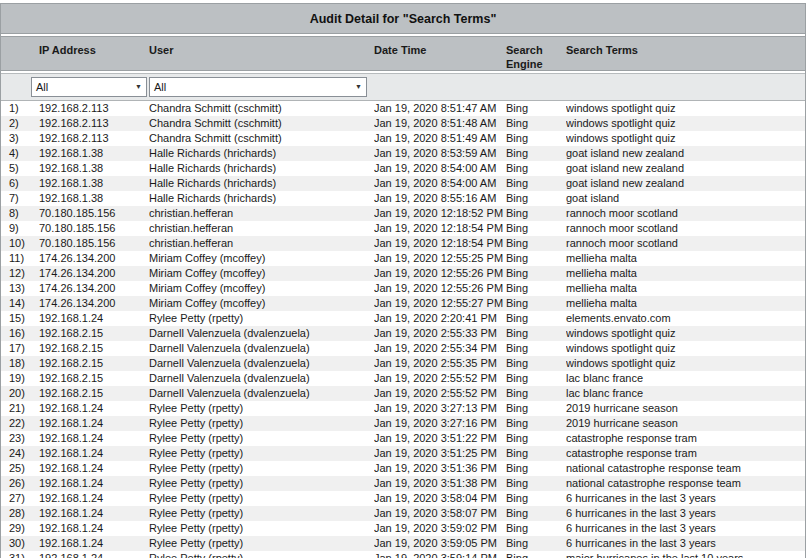 The width and height of the screenshot is (808, 558). Describe the element at coordinates (94, 47) in the screenshot. I see `column-header-ip-address: IP Address` at that location.